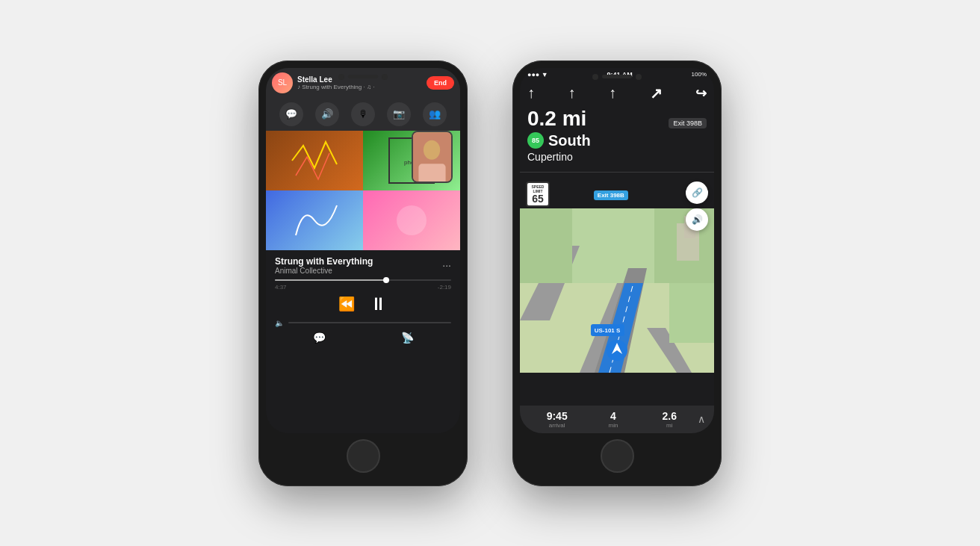 Image resolution: width=980 pixels, height=546 pixels. Describe the element at coordinates (386, 280) in the screenshot. I see `progress-dot` at that location.